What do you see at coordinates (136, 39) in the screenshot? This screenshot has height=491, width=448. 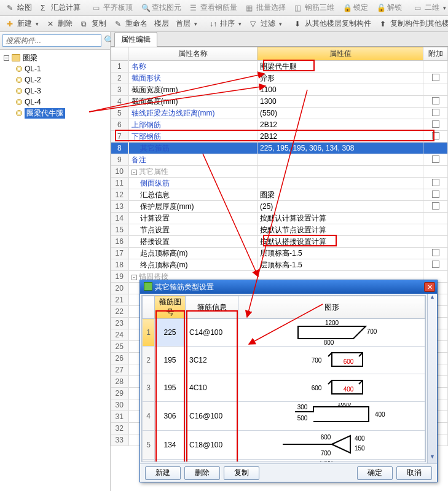 I see `tab-property-edit: 属性编辑` at bounding box center [136, 39].